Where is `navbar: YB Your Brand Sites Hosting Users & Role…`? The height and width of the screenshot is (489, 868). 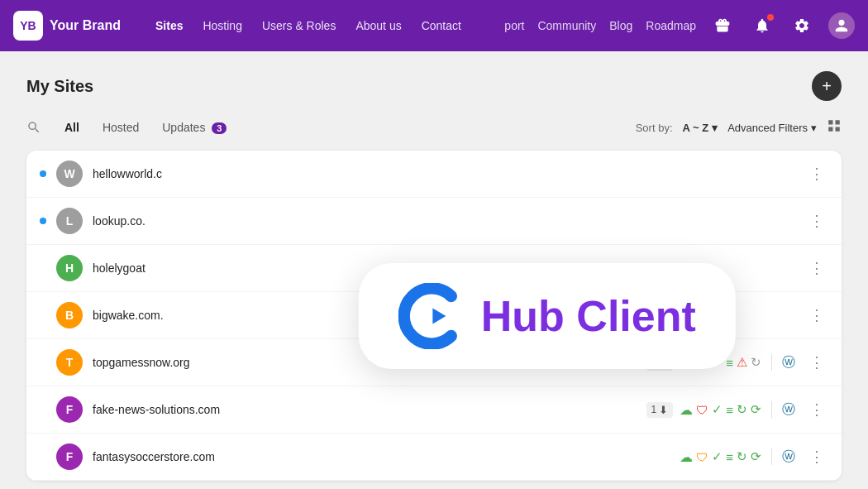
navbar: YB Your Brand Sites Hosting Users & Role… is located at coordinates (434, 26).